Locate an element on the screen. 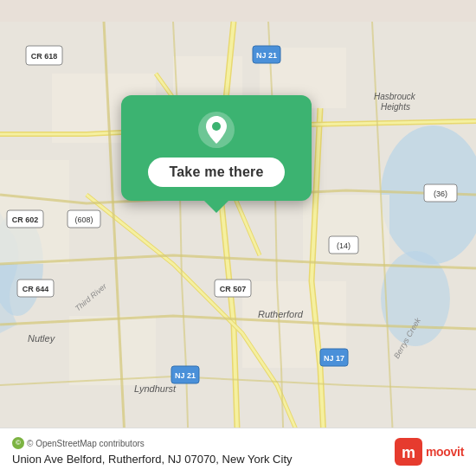 The width and height of the screenshot is (476, 476). moovit-icon: m is located at coordinates (408, 452).